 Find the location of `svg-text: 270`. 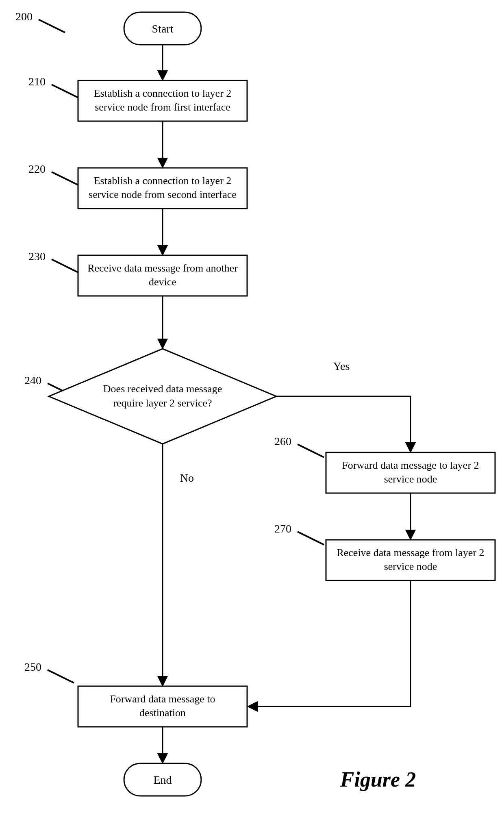

svg-text: 270 is located at coordinates (283, 528).